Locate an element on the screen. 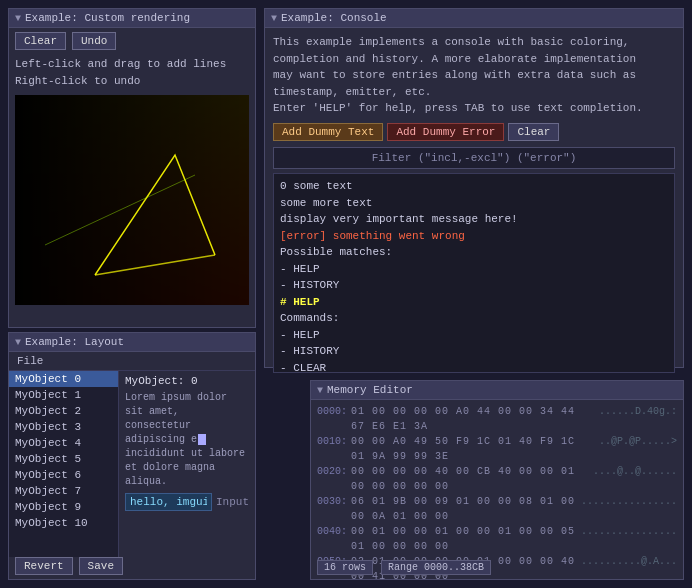 This screenshot has width=692, height=588. console-line-8: Commands: is located at coordinates (474, 318).